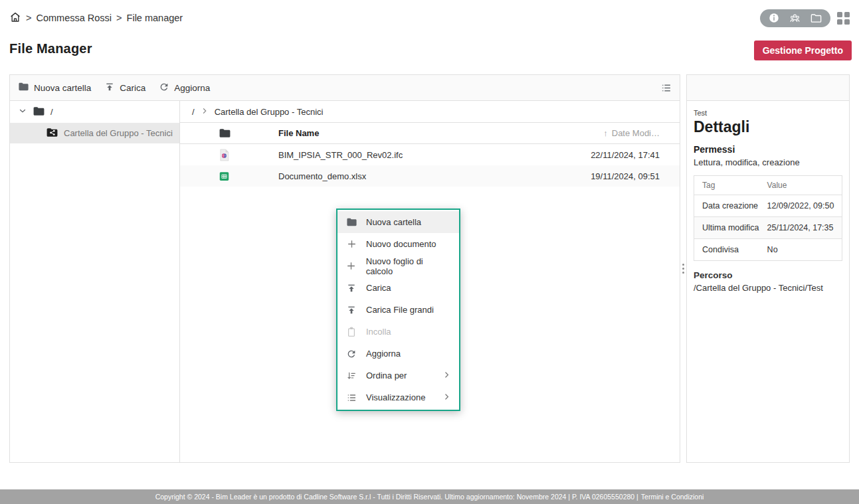  What do you see at coordinates (774, 18) in the screenshot?
I see `info-icon` at bounding box center [774, 18].